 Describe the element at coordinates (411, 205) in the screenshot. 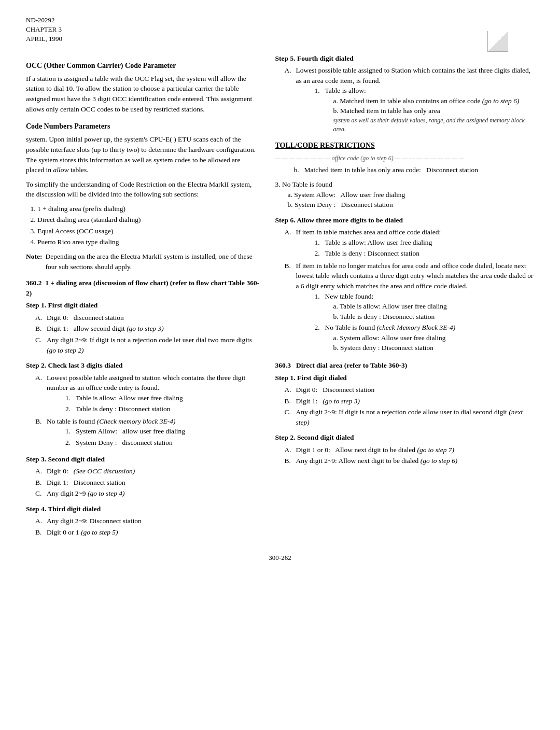

I see `step5-3b: b. System Deny : Disconnect station` at that location.